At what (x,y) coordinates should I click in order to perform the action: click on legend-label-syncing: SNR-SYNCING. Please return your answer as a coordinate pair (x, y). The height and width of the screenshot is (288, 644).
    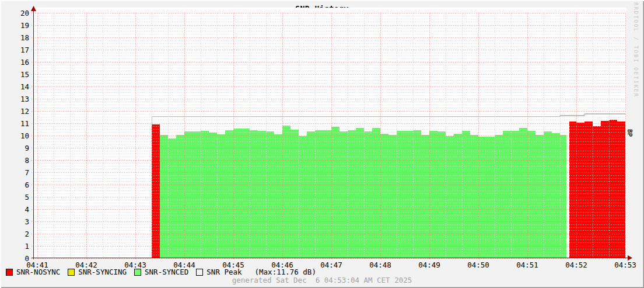
    Looking at the image, I should click on (103, 272).